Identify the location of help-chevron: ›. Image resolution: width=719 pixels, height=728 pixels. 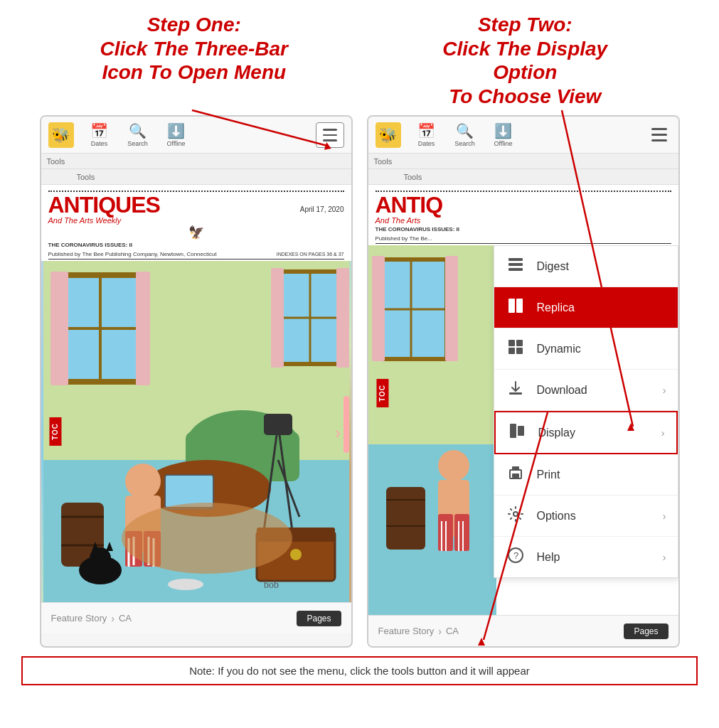
(664, 557).